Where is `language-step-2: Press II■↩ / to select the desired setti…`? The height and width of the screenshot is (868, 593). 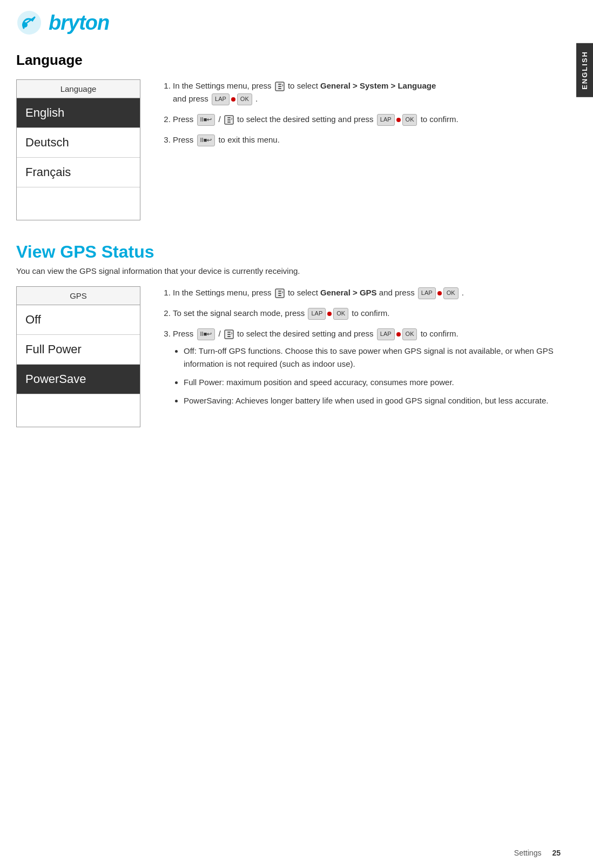
language-step-2: Press II■↩ / to select the desired setti… is located at coordinates (367, 119).